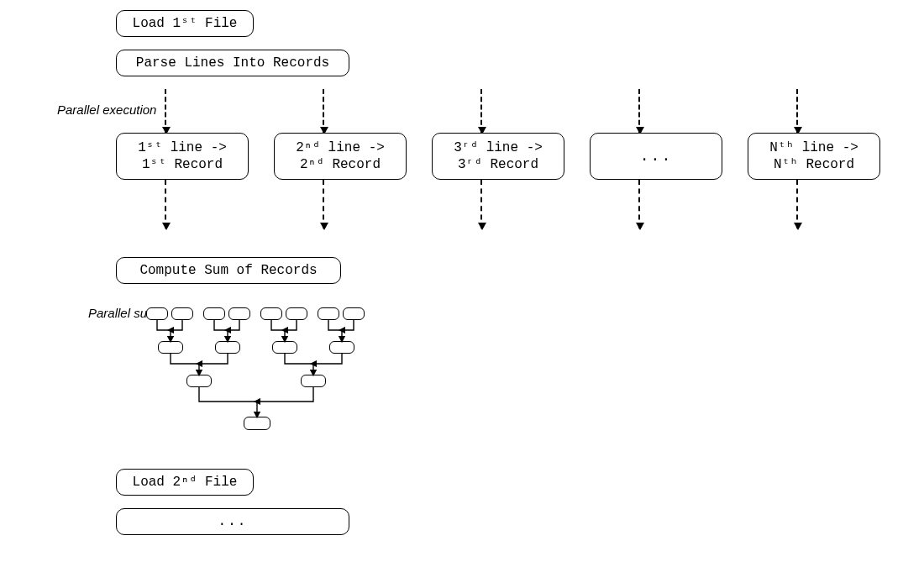 The width and height of the screenshot is (924, 588). I want to click on step-load-second-file: Load 2ⁿᵈ File, so click(185, 482).